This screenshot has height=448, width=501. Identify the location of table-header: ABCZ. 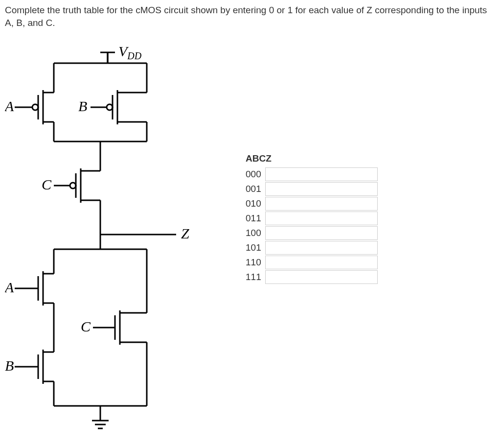
(311, 159).